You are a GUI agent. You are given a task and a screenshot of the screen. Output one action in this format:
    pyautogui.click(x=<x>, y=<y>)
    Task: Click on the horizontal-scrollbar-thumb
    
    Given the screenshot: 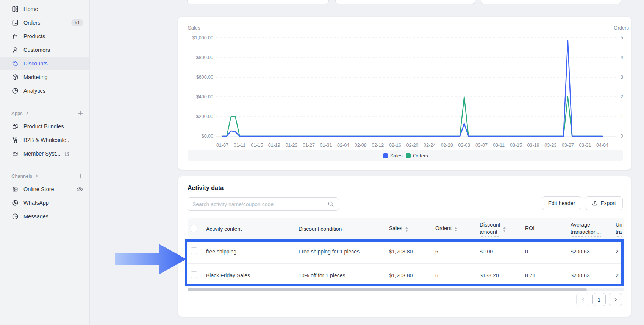 What is the action you would take?
    pyautogui.click(x=387, y=290)
    